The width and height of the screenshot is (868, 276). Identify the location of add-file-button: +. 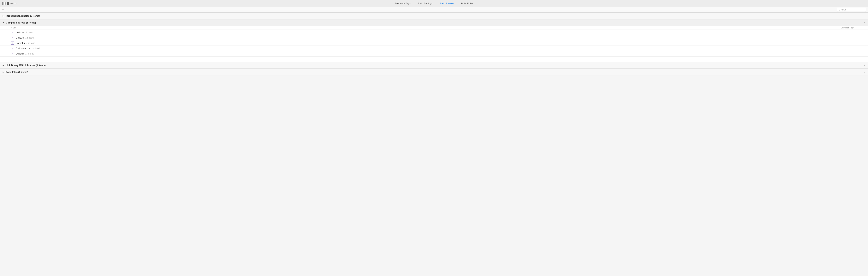
(12, 59).